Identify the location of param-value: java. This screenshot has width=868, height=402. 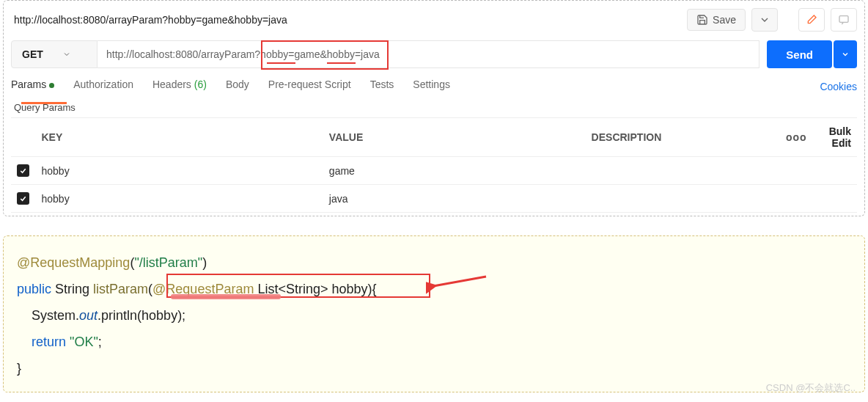
(455, 199).